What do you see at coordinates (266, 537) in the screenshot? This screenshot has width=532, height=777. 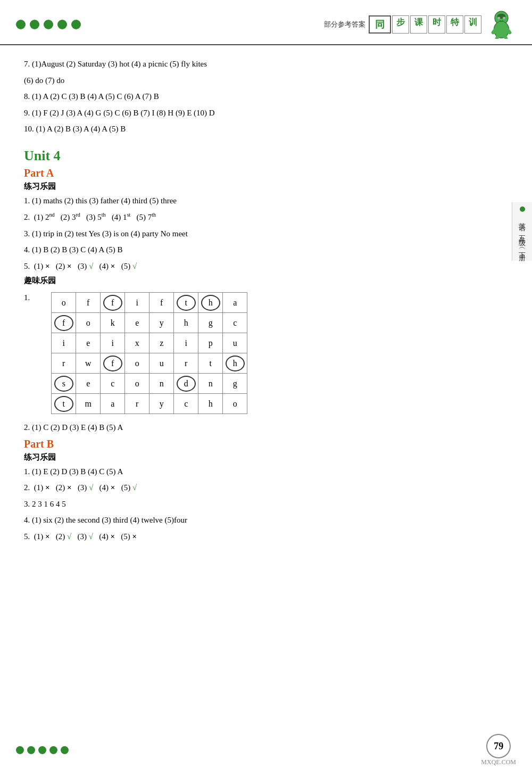 I see `partb-5: 5. (1) × (2) √ (3) √ (4) × (5) ×` at bounding box center [266, 537].